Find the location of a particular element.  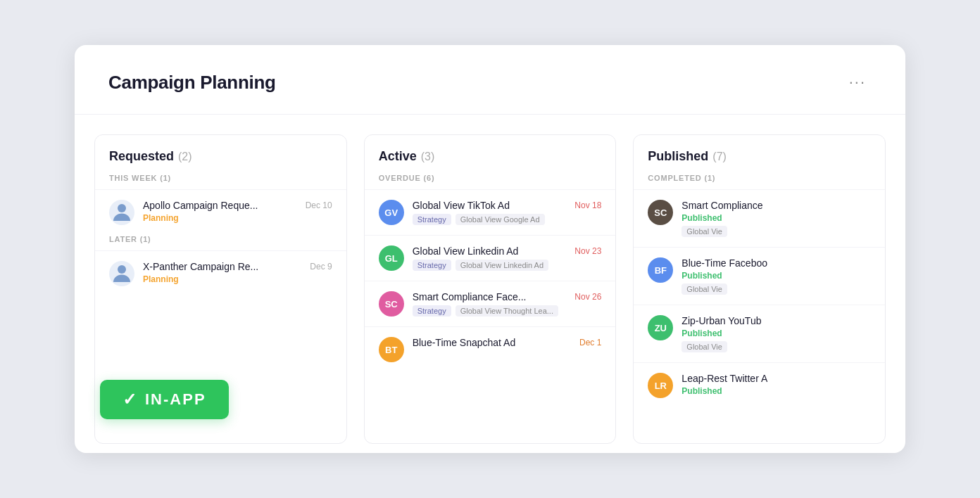

card-body-leap-rest-twitter: Leap-Rest Twitter A Published is located at coordinates (776, 384).